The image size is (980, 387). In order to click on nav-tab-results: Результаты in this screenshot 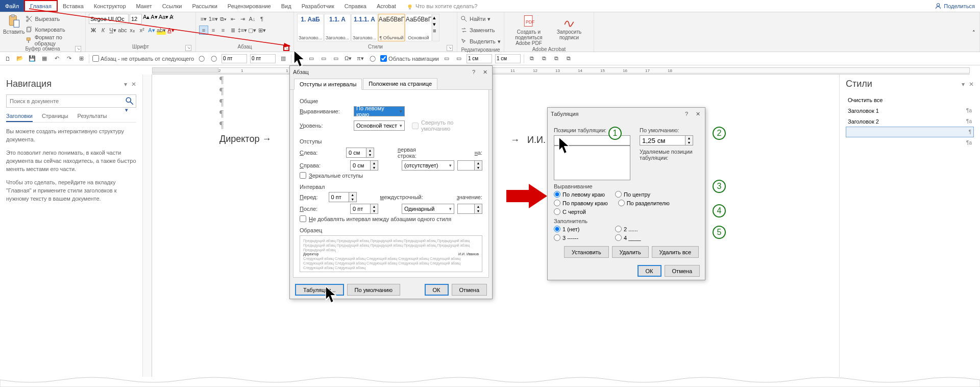, I will do `click(92, 117)`.